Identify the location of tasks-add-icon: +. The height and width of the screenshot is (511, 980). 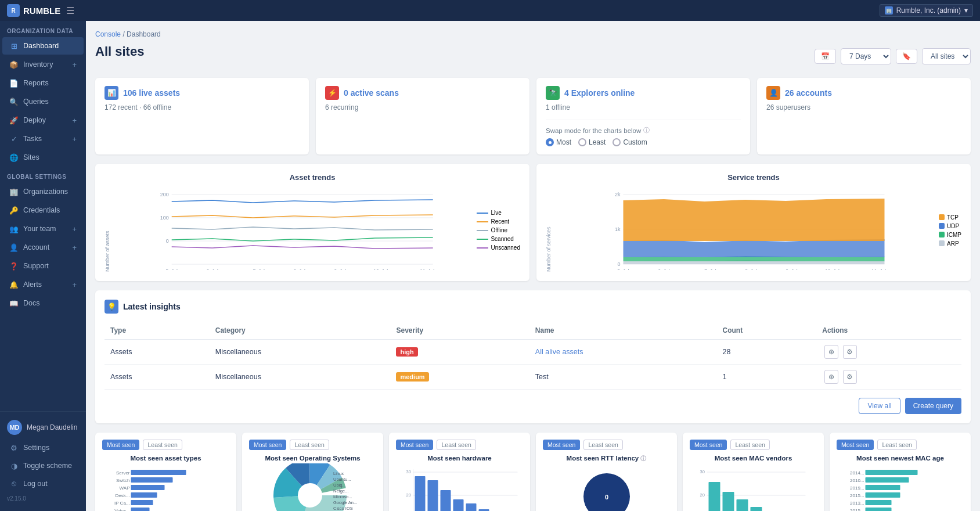
(74, 139).